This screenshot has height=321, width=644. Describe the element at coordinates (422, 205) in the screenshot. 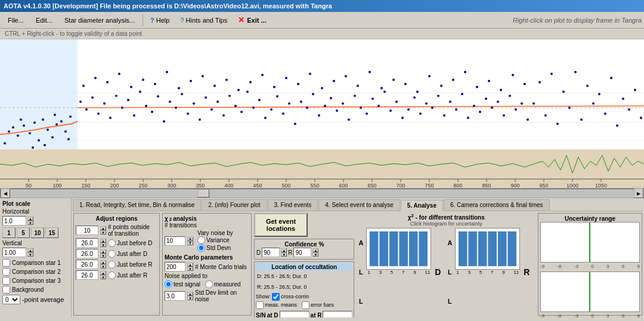

I see `tab-5: 5. Analyse` at that location.